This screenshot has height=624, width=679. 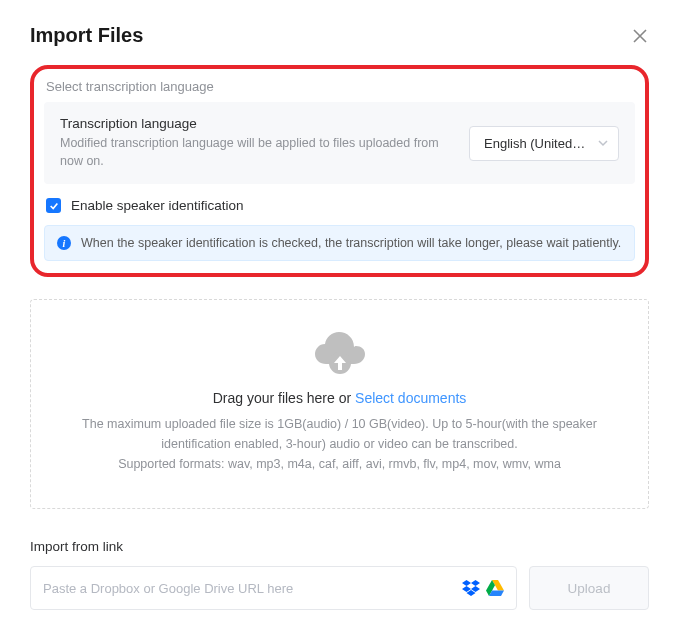 I want to click on dropzone-heading: Drag your files here or Select documents, so click(x=340, y=398).